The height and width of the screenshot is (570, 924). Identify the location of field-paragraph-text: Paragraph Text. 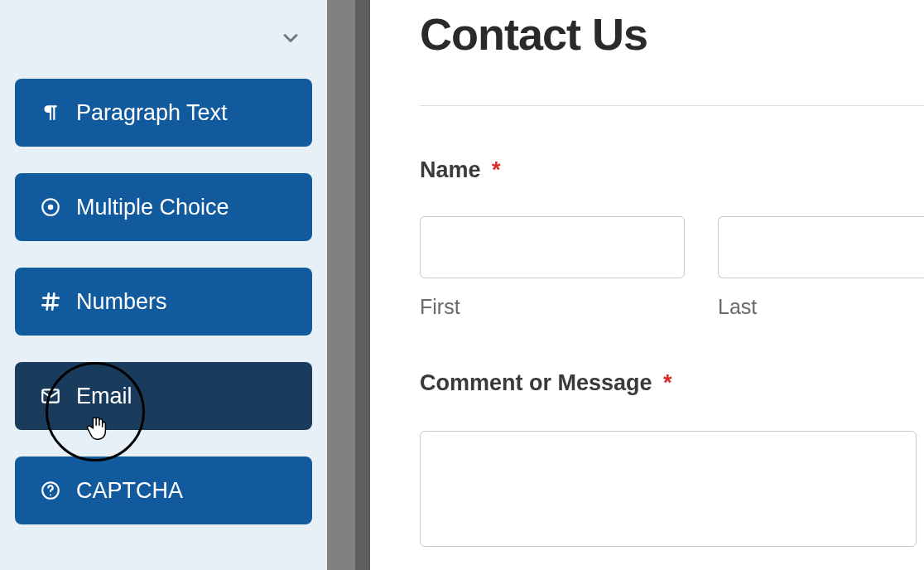
(164, 113).